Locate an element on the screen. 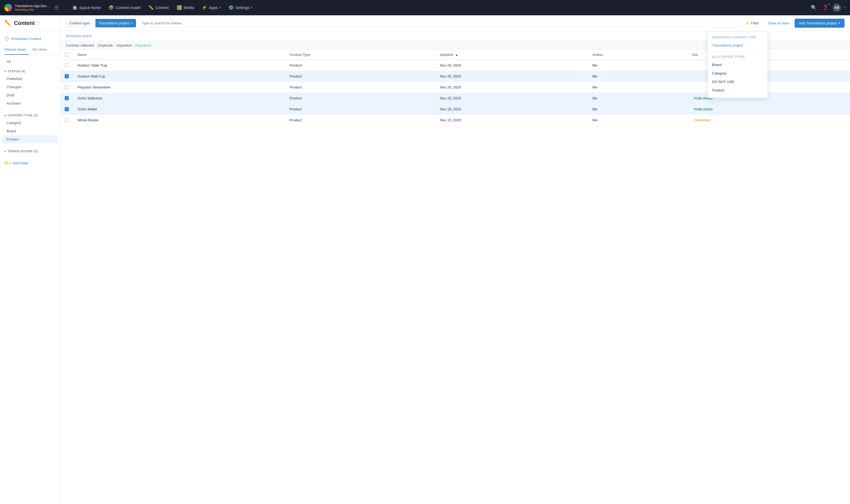 The width and height of the screenshot is (850, 504). nav-content-model-label: Content model is located at coordinates (128, 7).